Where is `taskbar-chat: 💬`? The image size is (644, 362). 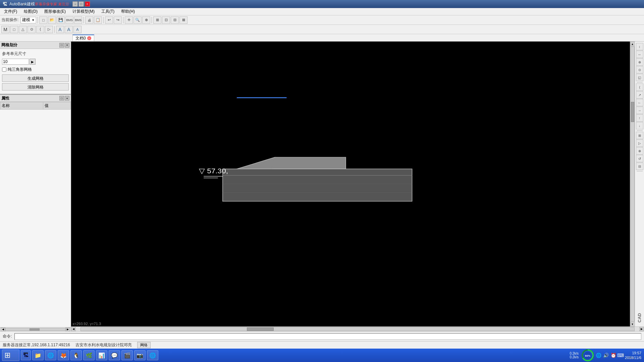 taskbar-chat: 💬 is located at coordinates (114, 355).